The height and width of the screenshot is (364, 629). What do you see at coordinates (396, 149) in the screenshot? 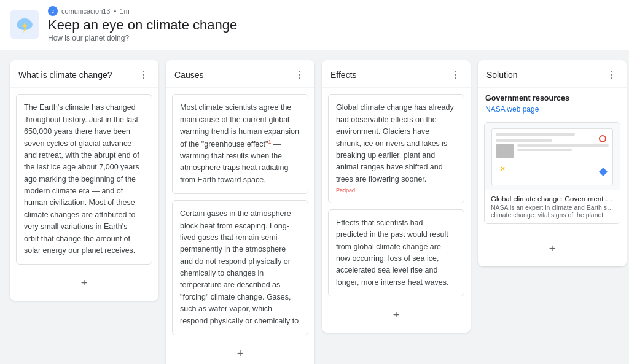
I see `card-effects-1: Global climate change has already had ob…` at bounding box center [396, 149].